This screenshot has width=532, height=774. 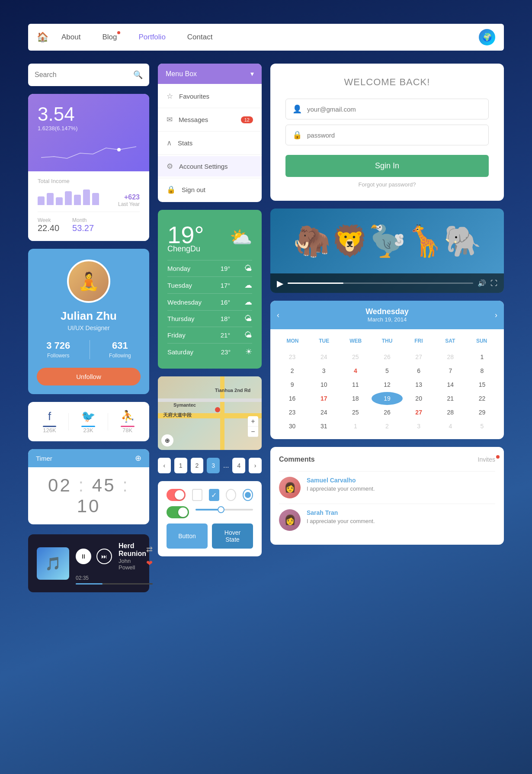 I want to click on progress-bar, so click(x=114, y=584).